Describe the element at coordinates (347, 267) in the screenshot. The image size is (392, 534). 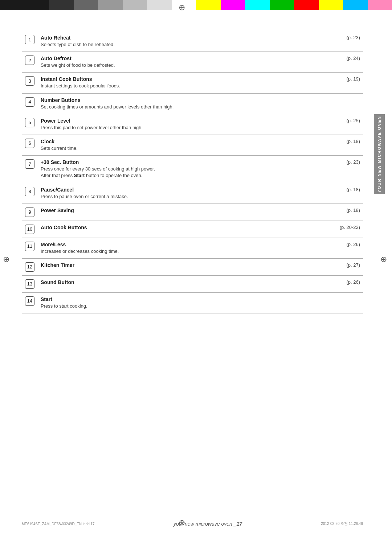
I see `feature-page-ref: (p. 27)` at that location.